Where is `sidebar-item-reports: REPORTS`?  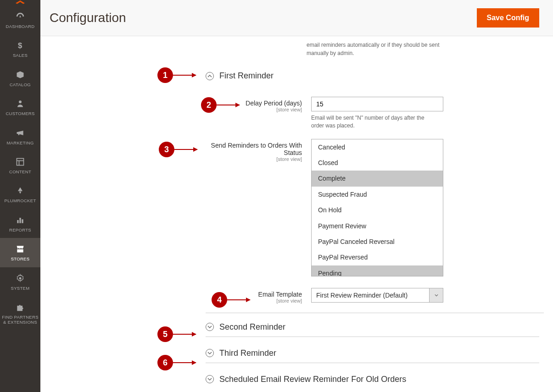
sidebar-item-reports: REPORTS is located at coordinates (20, 224).